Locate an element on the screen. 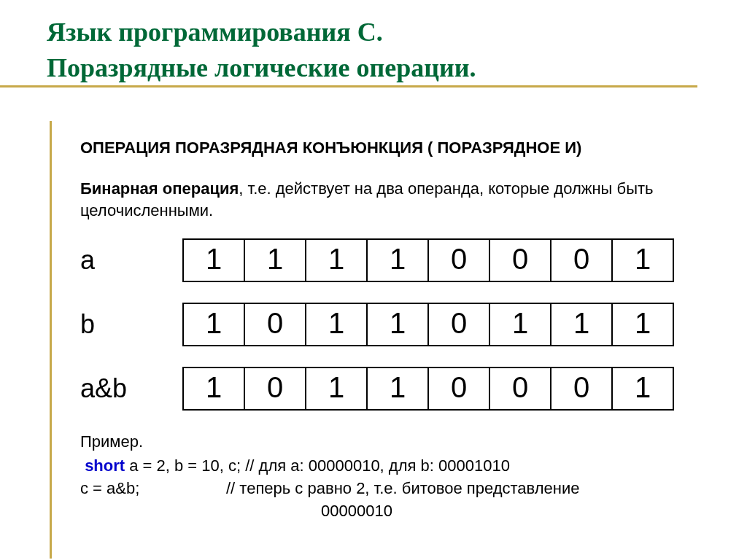 This screenshot has width=747, height=560. bit-b-6: 1 is located at coordinates (581, 324).